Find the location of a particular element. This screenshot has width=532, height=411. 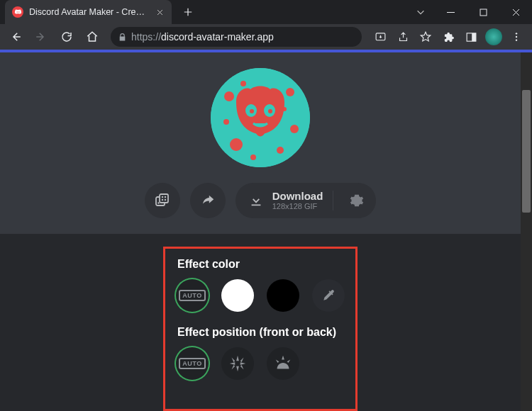

download-icon is located at coordinates (256, 201).